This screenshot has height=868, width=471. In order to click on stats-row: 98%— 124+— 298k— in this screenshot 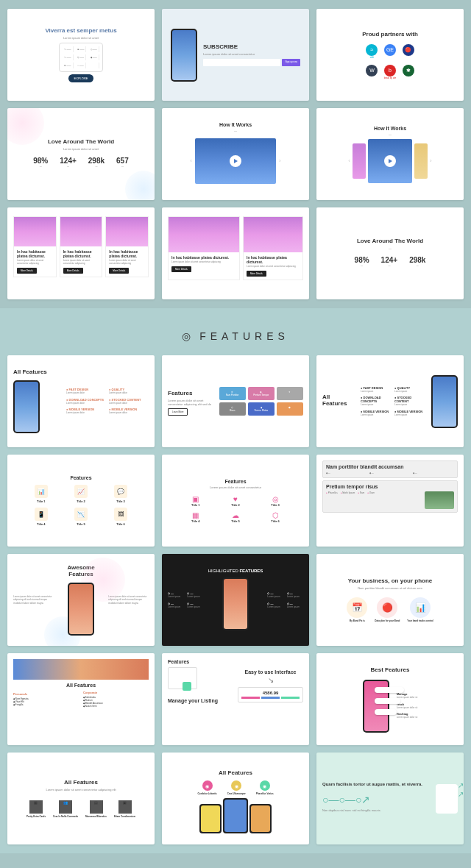, I will do `click(390, 262)`.